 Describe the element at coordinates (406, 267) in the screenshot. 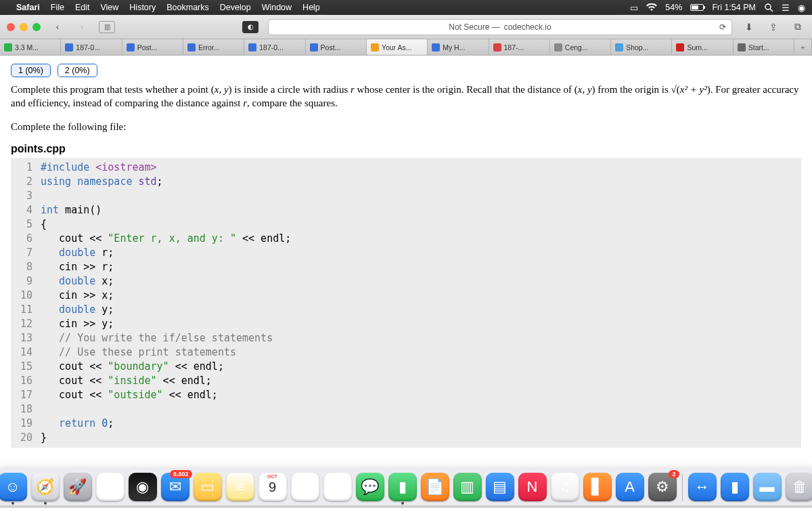

I see `code-line: 8 cin >> r;` at that location.